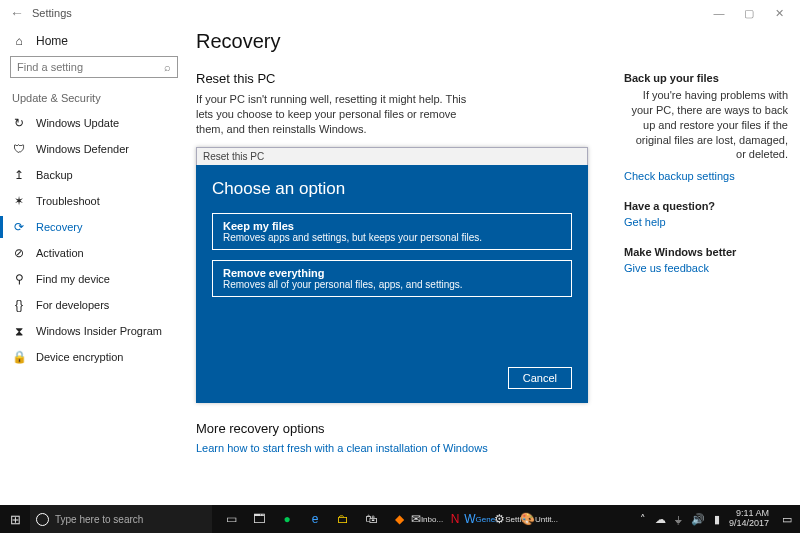 This screenshot has width=800, height=533. Describe the element at coordinates (19, 227) in the screenshot. I see `recovery-icon: ⟳` at that location.